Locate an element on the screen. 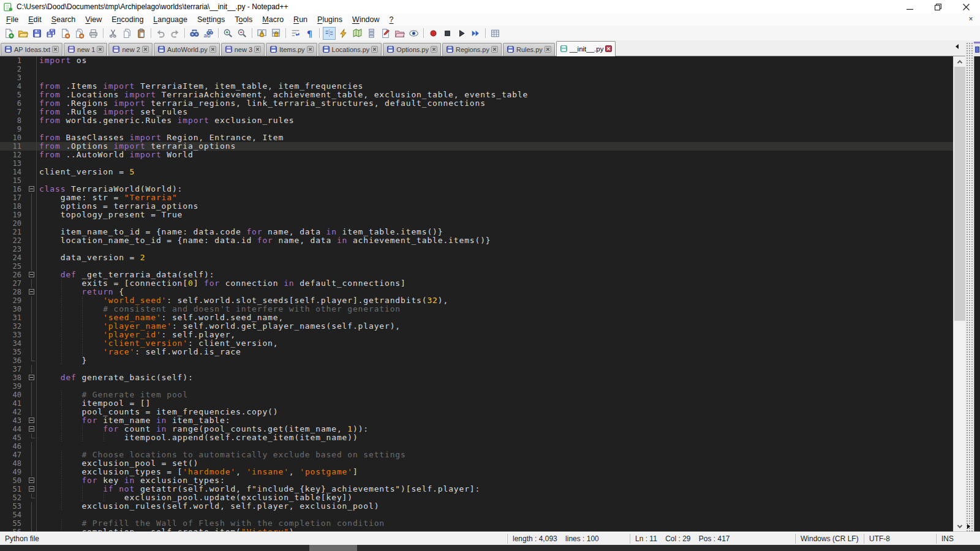 This screenshot has height=551, width=980. scroll-down-arrow is located at coordinates (960, 527).